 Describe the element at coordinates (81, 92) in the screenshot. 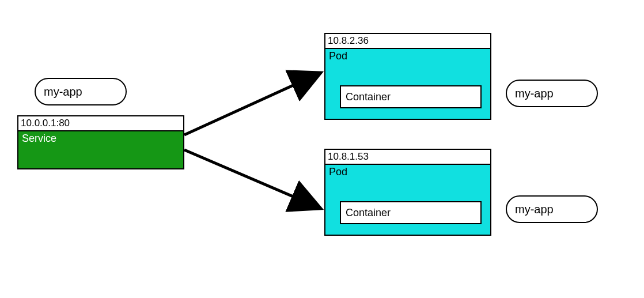

I see `service-label-pill: my-app` at that location.